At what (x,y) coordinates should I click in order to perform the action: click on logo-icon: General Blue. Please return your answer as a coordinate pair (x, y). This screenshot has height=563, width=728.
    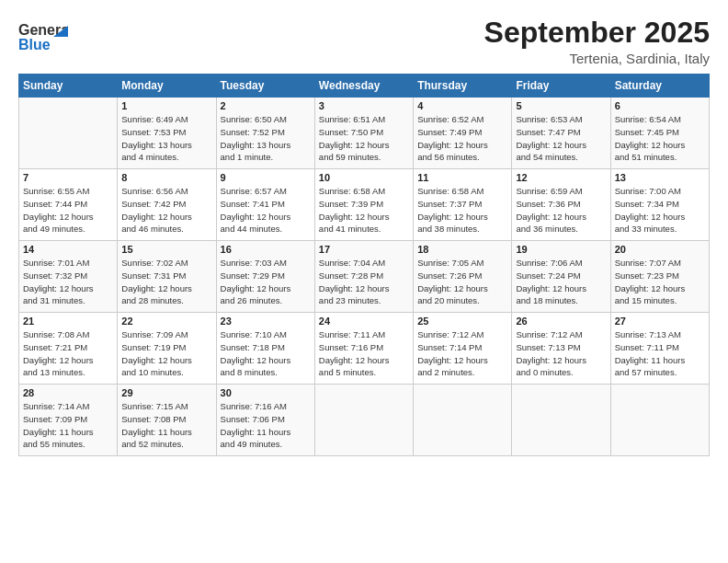
    Looking at the image, I should click on (43, 37).